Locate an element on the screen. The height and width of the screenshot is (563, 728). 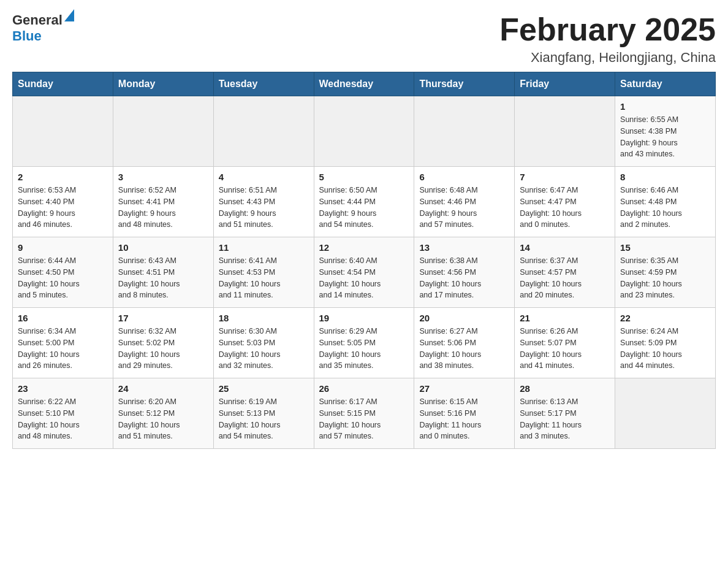
logo-general-text: General is located at coordinates (37, 20).